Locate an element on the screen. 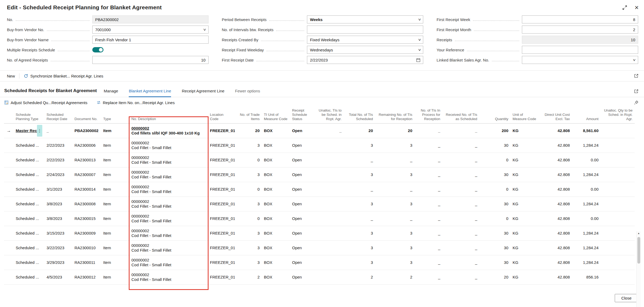  cell-amount: 8,561.60 is located at coordinates (586, 130).